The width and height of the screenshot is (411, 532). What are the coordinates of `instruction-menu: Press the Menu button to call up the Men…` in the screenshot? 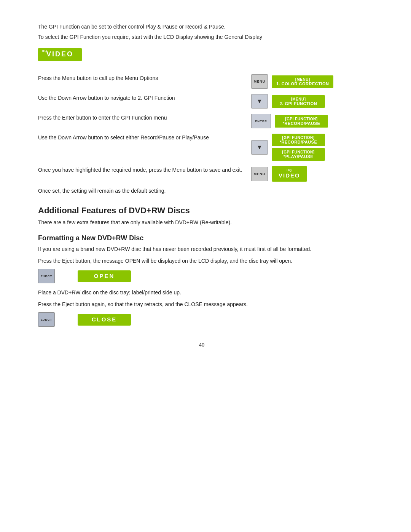 It's located at (202, 81).